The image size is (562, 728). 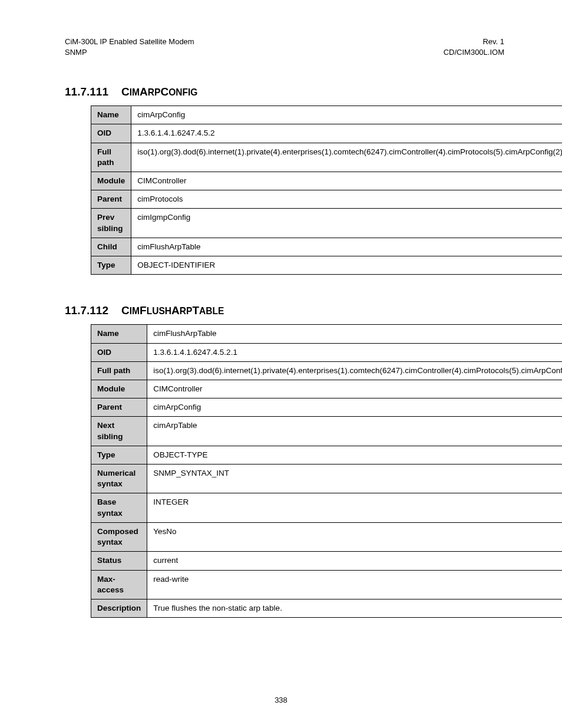 I want to click on table-row: NamecimArpConfig, so click(x=327, y=116).